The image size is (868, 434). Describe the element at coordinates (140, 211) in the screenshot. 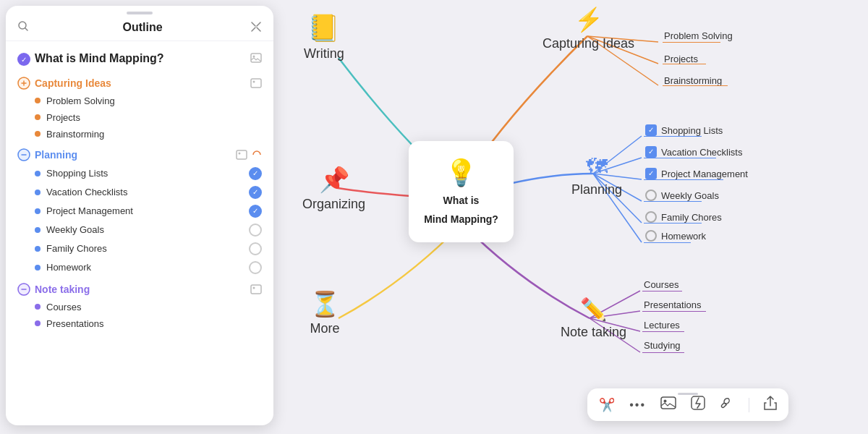

I see `section-planning: Planning Shopping Lists ✓` at that location.